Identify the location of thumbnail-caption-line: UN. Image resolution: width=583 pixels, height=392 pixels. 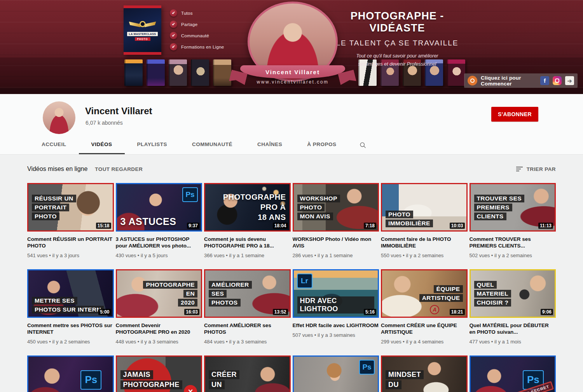
(217, 385).